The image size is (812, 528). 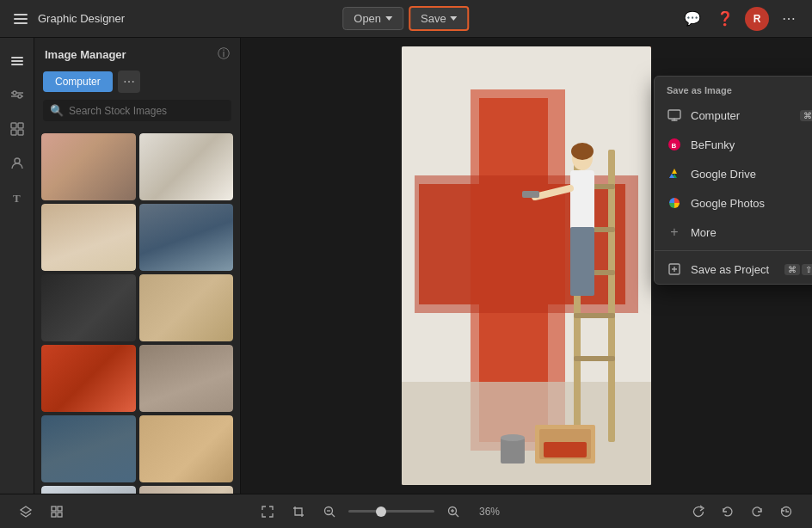 I want to click on save-button: Save, so click(x=439, y=19).